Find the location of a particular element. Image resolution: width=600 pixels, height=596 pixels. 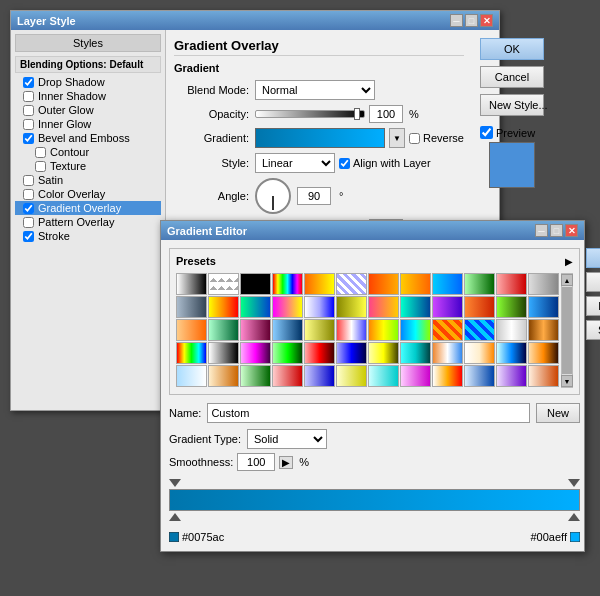

texture-checkbox is located at coordinates (40, 166).